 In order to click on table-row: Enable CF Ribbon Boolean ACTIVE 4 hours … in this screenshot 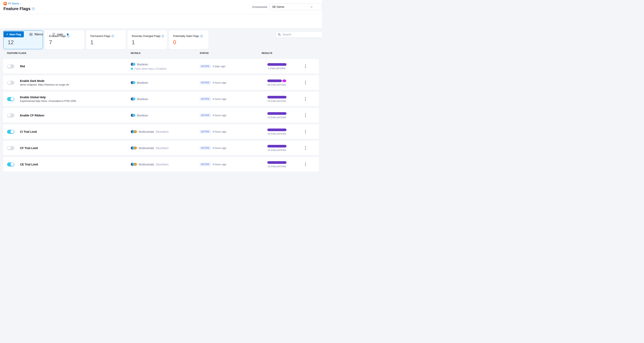, I will do `click(161, 116)`.